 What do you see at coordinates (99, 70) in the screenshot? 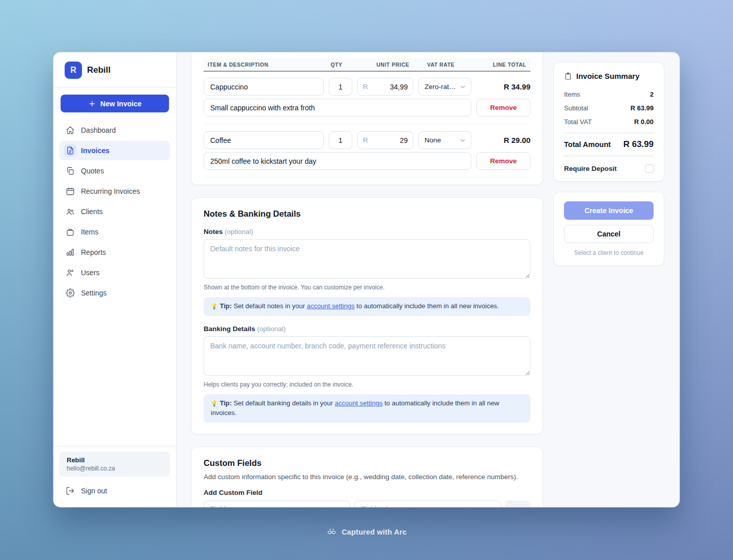
I see `brand-name: Rebill` at bounding box center [99, 70].